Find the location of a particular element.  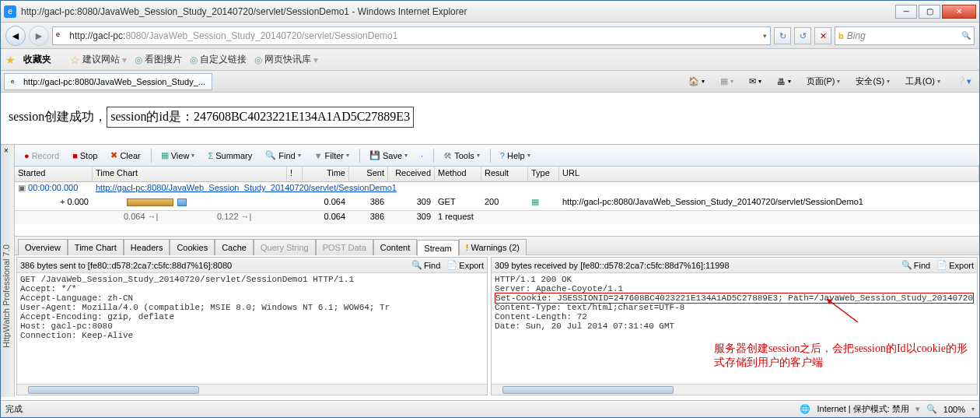

back-button: ◄ is located at coordinates (16, 36).